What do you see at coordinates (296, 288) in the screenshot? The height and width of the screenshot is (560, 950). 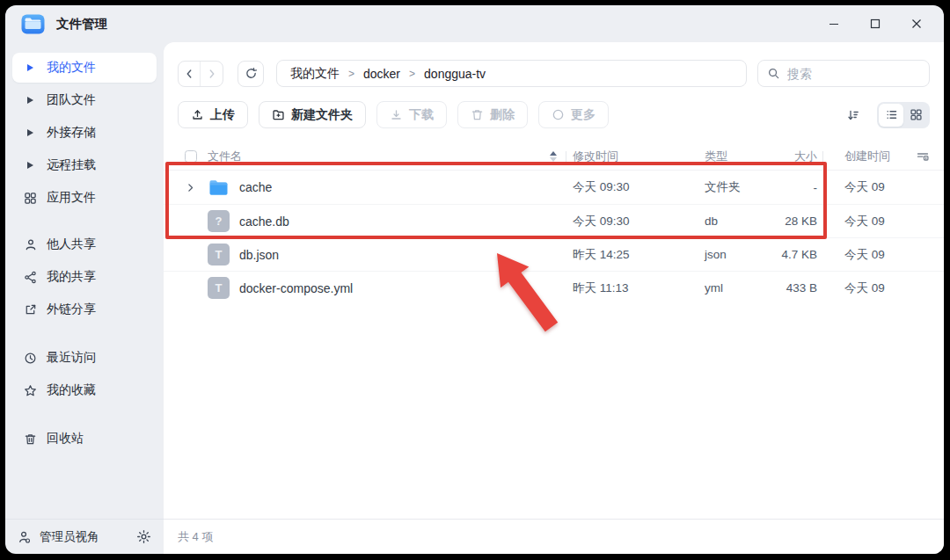 I see `file-name: docker-compose.yml` at bounding box center [296, 288].